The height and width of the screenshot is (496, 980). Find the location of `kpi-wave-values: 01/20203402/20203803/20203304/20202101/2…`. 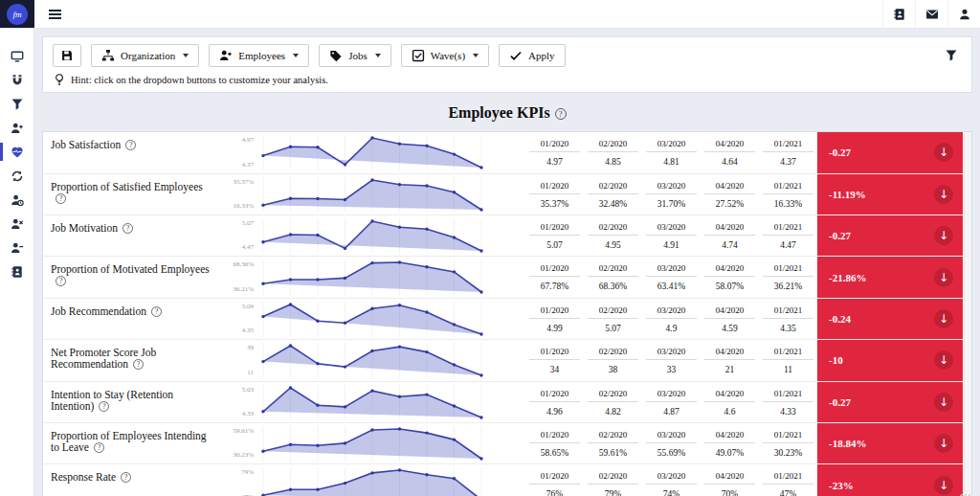

kpi-wave-values: 01/20203402/20203803/20203304/20202101/2… is located at coordinates (655, 360).